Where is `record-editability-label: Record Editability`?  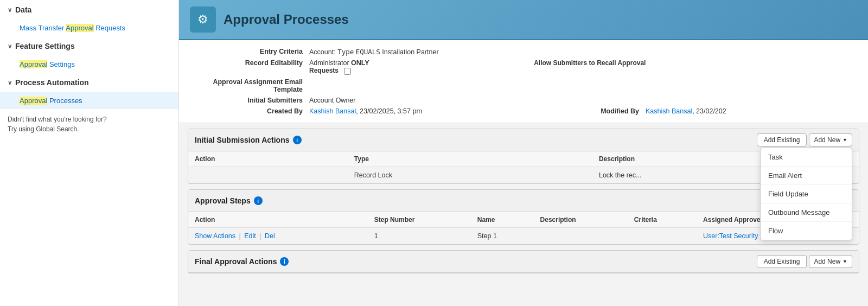
record-editability-label: Record Editability is located at coordinates (250, 63).